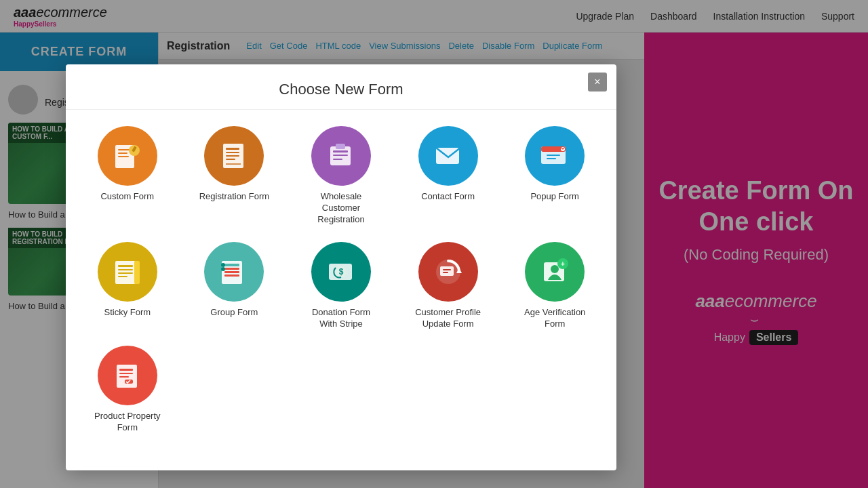 The image size is (868, 488). What do you see at coordinates (234, 156) in the screenshot?
I see `registration-form-icon` at bounding box center [234, 156].